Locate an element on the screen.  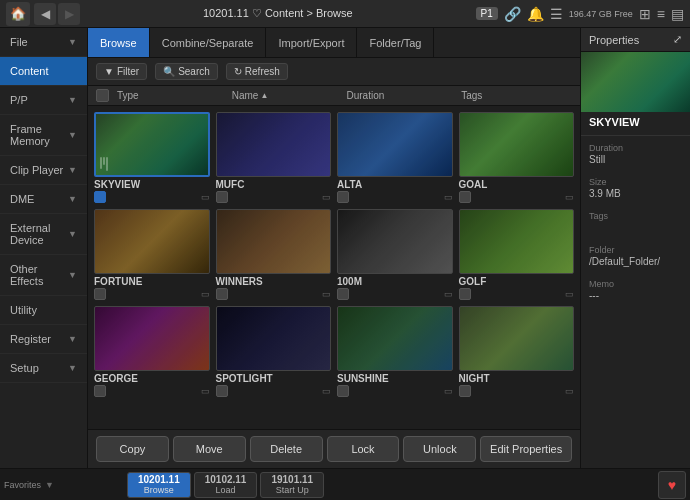
delete-button: Delete is located at coordinates (286, 449).